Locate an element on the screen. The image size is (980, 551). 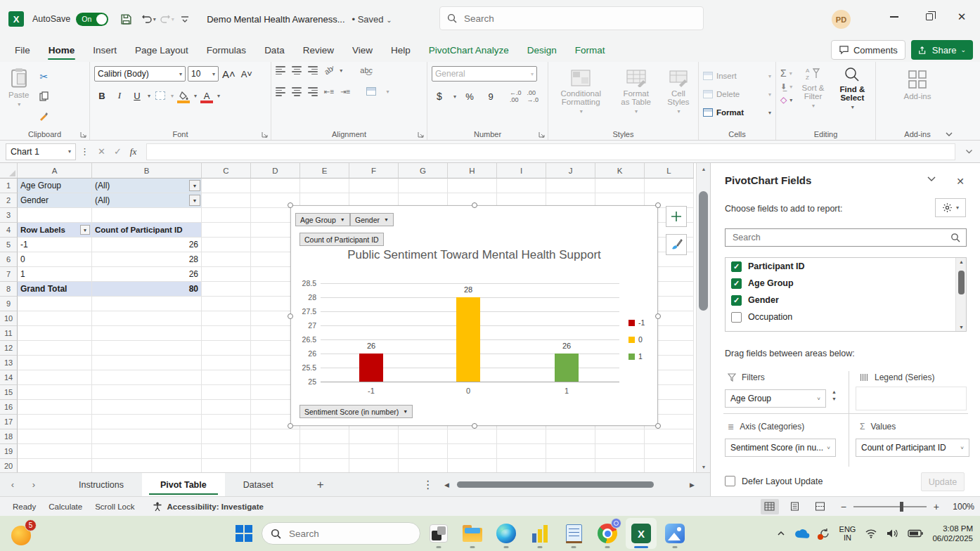
cell-b5: 26 is located at coordinates (147, 245).